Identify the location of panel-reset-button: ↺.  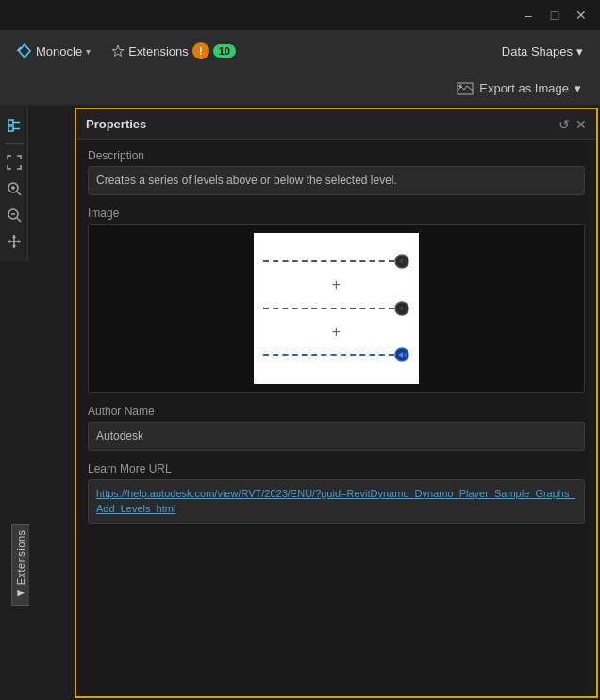
(564, 125).